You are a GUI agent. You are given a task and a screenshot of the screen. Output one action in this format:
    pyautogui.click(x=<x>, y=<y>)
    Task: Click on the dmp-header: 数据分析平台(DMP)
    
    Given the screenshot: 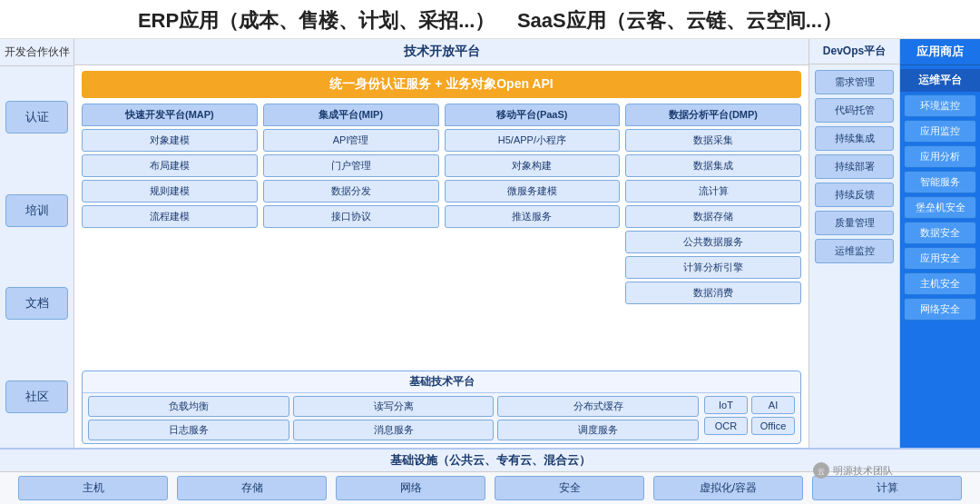 What is the action you would take?
    pyautogui.click(x=713, y=114)
    